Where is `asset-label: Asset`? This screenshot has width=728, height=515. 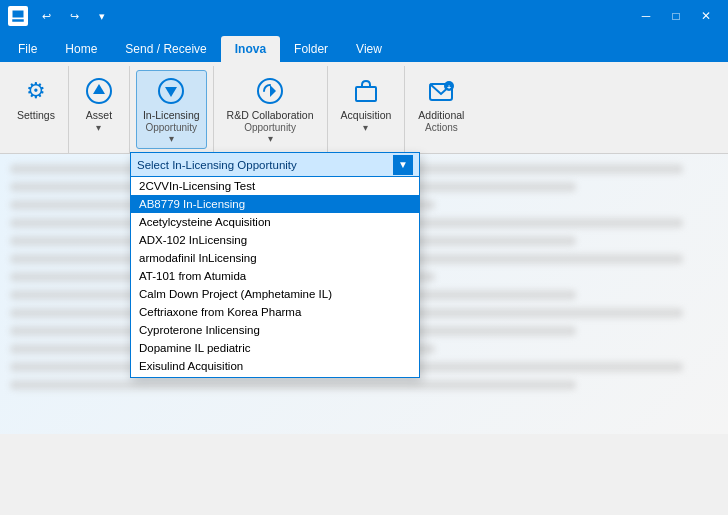 asset-label: Asset is located at coordinates (99, 116).